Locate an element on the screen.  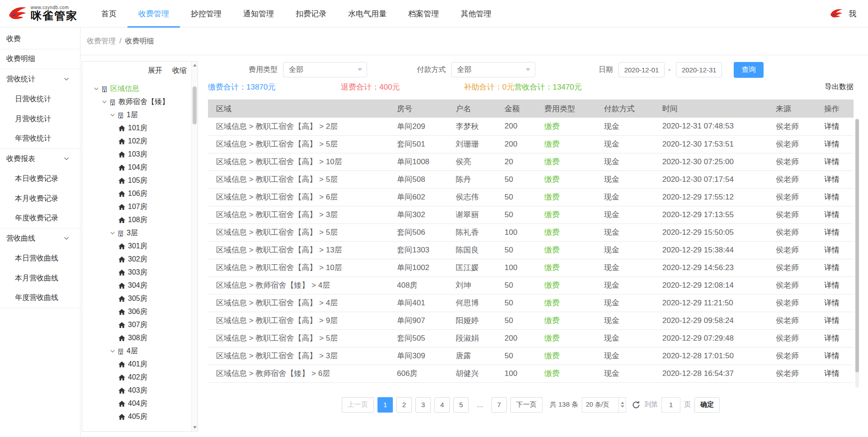
tree-node: 108房 is located at coordinates (140, 220).